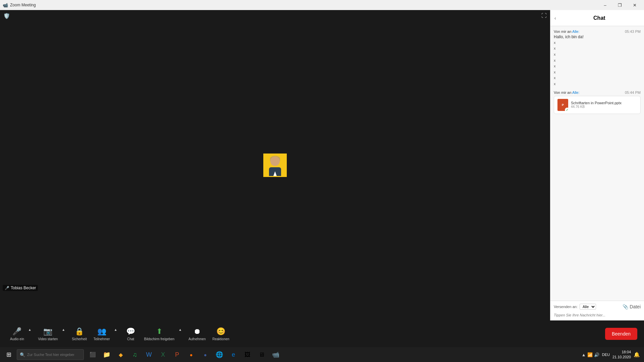 The image size is (644, 362). What do you see at coordinates (597, 105) in the screenshot?
I see `file-attachment: P ✓ Schriftarten in PowerPoint.pptx 44.7…` at bounding box center [597, 105].